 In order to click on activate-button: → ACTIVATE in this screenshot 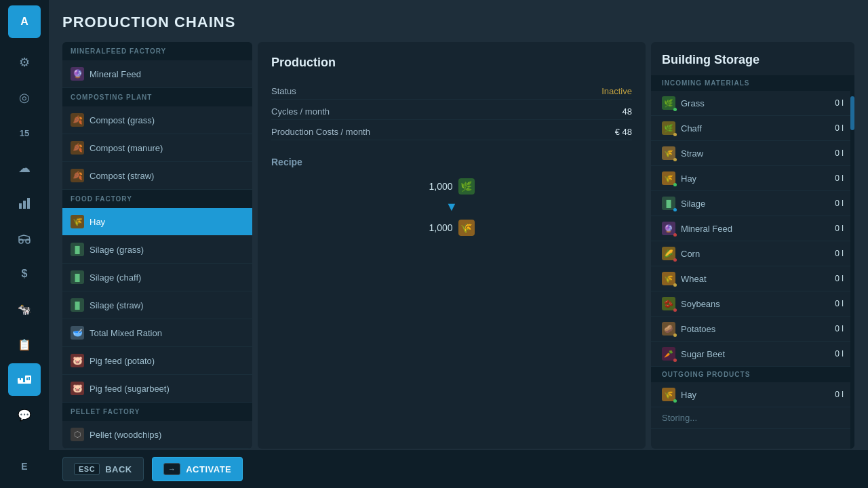, I will do `click(198, 469)`.